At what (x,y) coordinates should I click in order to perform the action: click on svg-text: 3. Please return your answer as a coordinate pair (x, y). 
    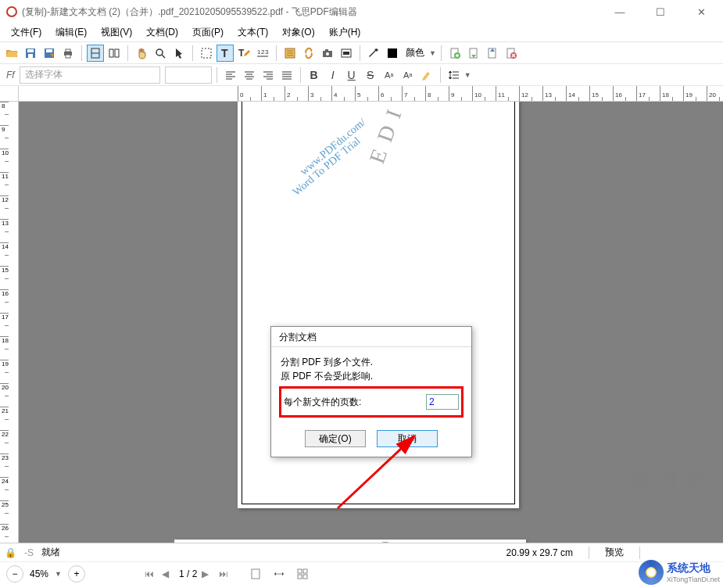
    Looking at the image, I should click on (267, 52).